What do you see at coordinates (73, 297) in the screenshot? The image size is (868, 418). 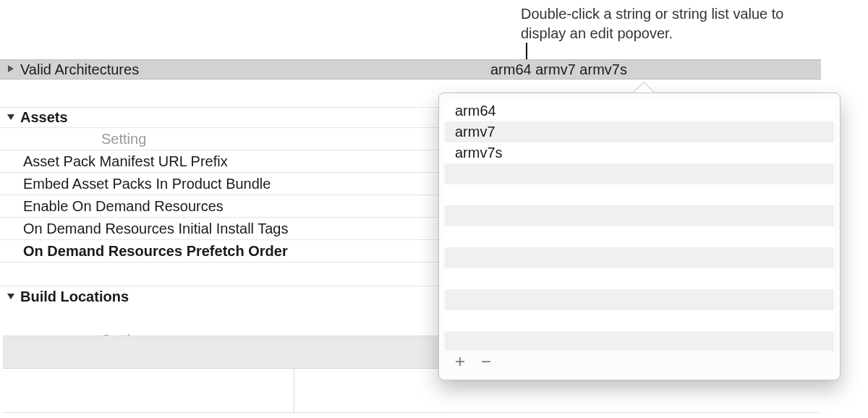 I see `build-locations-section-title: Build Locations` at bounding box center [73, 297].